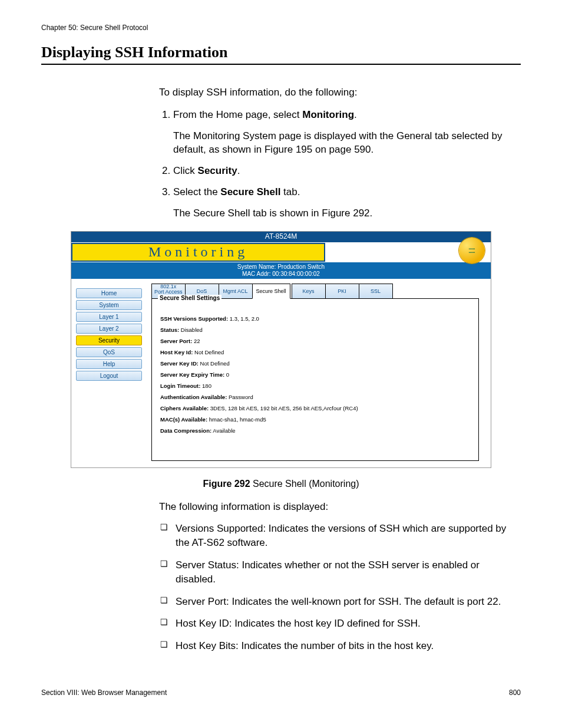 This screenshot has height=728, width=562. What do you see at coordinates (271, 291) in the screenshot?
I see `tab-secure-shell: Secure Shell` at bounding box center [271, 291].